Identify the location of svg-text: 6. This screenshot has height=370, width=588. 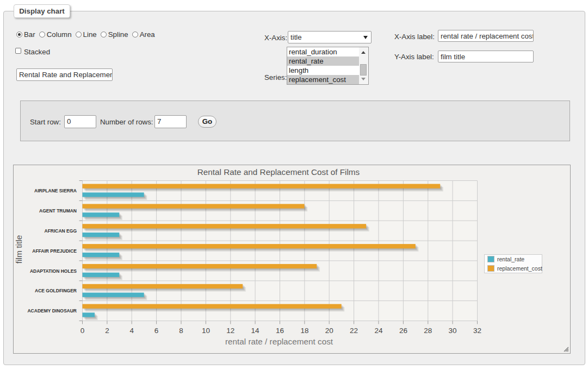
(157, 330).